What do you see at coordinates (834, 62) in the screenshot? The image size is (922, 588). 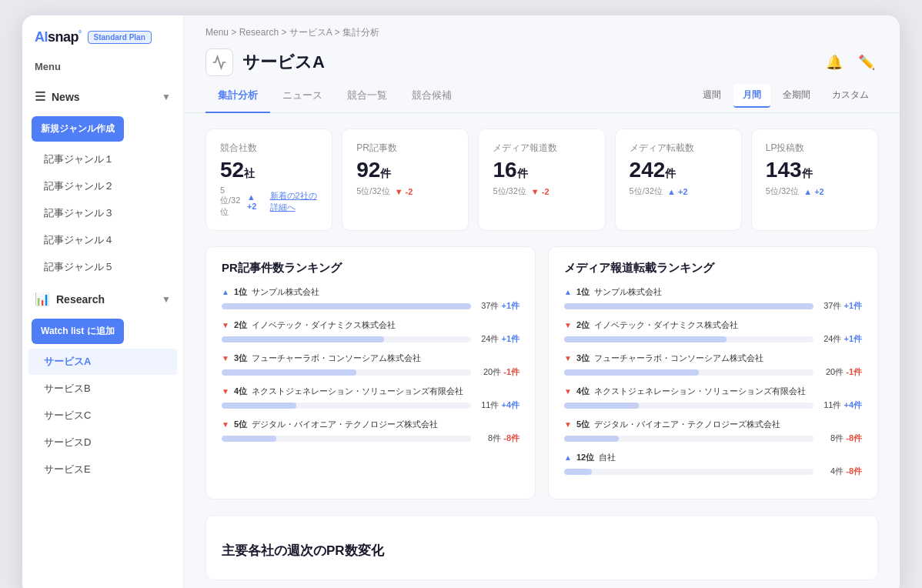 I see `notification-button: 🔔` at bounding box center [834, 62].